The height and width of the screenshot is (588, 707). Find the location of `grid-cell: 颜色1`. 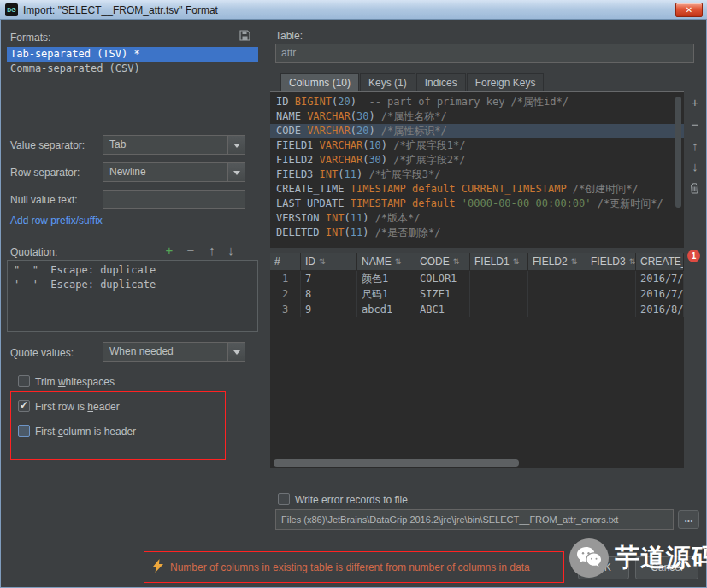

grid-cell: 颜色1 is located at coordinates (386, 279).